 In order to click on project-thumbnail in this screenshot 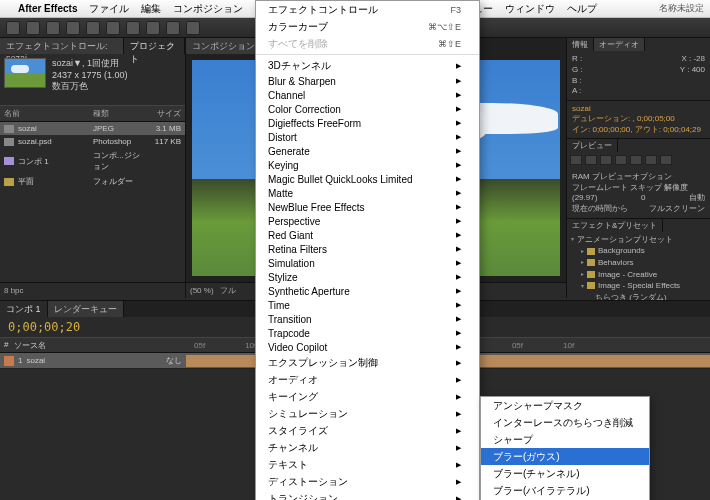, I will do `click(25, 73)`.